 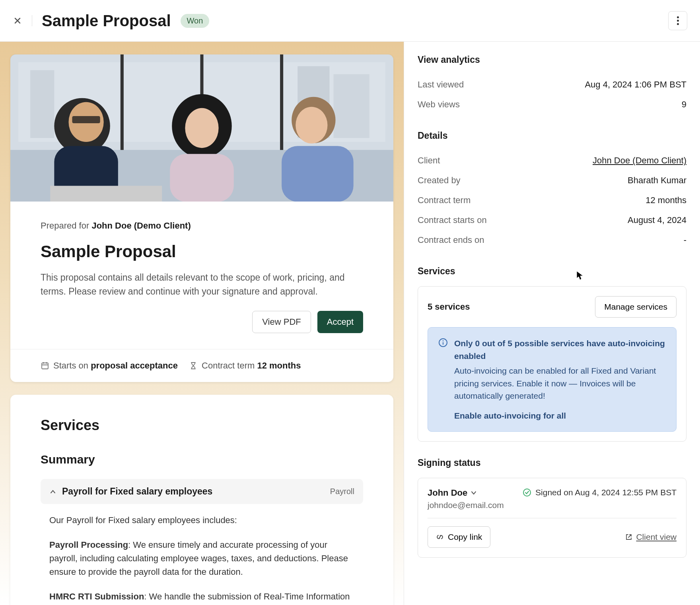 What do you see at coordinates (452, 220) in the screenshot?
I see `starts-label: Contract starts on` at bounding box center [452, 220].